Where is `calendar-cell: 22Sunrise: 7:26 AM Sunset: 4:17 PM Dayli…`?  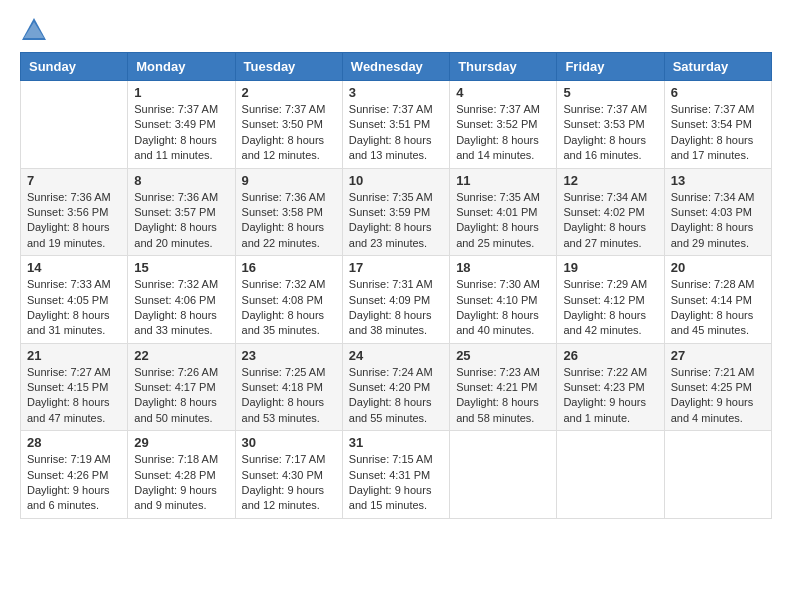 calendar-cell: 22Sunrise: 7:26 AM Sunset: 4:17 PM Dayli… is located at coordinates (182, 387).